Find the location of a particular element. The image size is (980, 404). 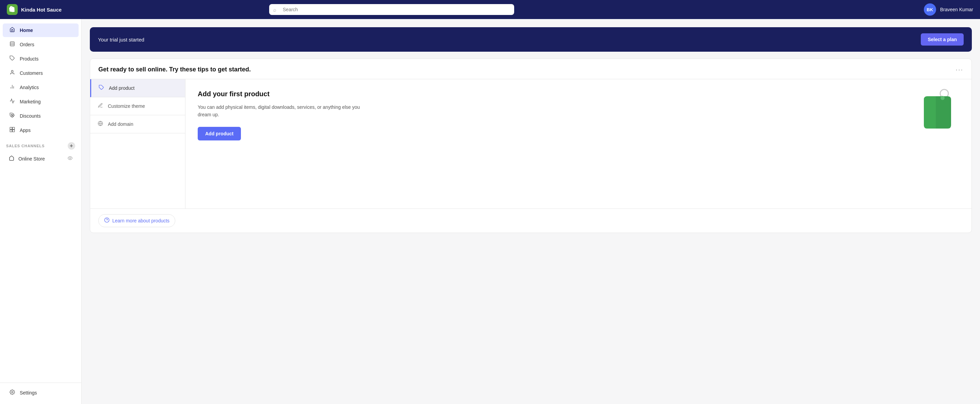

visibility-icon is located at coordinates (70, 159).